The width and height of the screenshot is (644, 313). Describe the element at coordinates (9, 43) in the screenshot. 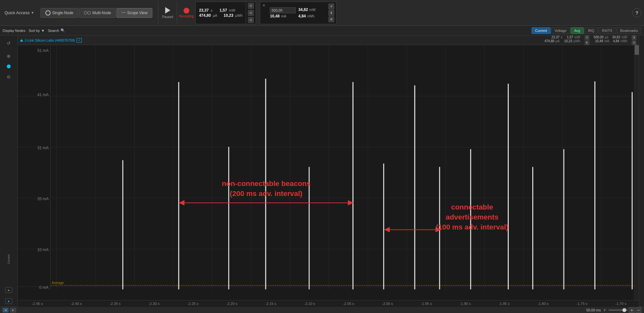

I see `zoom-reset-button: ↺` at that location.